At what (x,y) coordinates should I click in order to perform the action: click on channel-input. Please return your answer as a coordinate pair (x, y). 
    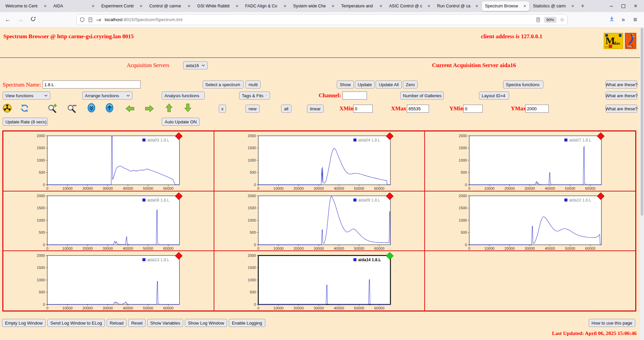
    Looking at the image, I should click on (355, 96).